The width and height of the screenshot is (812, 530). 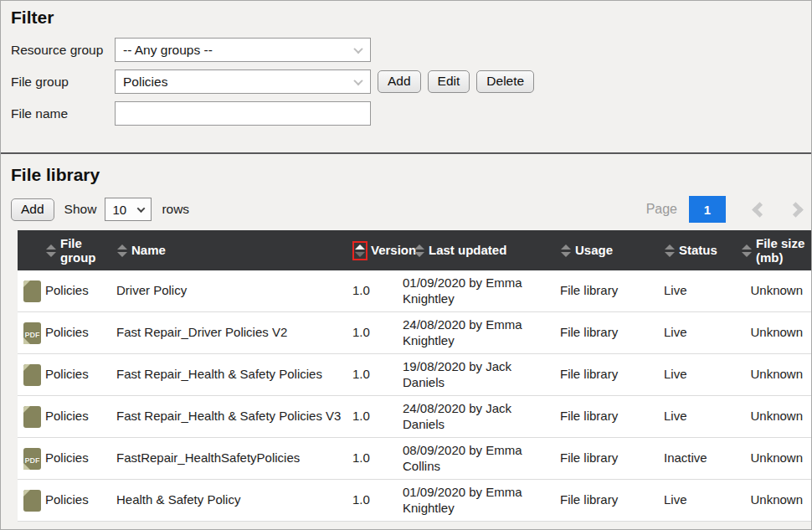 What do you see at coordinates (128, 209) in the screenshot?
I see `rows-per-page-select: 10` at bounding box center [128, 209].